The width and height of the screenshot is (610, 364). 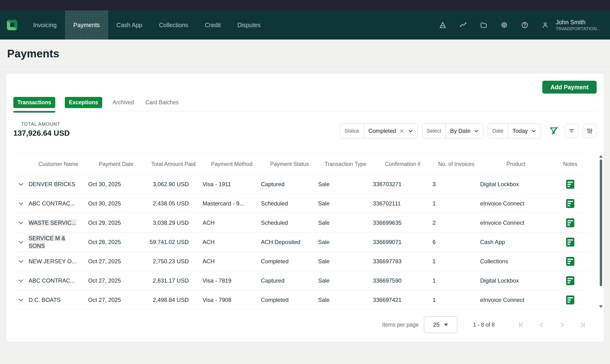 I want to click on scrollbar-thumb, so click(x=601, y=223).